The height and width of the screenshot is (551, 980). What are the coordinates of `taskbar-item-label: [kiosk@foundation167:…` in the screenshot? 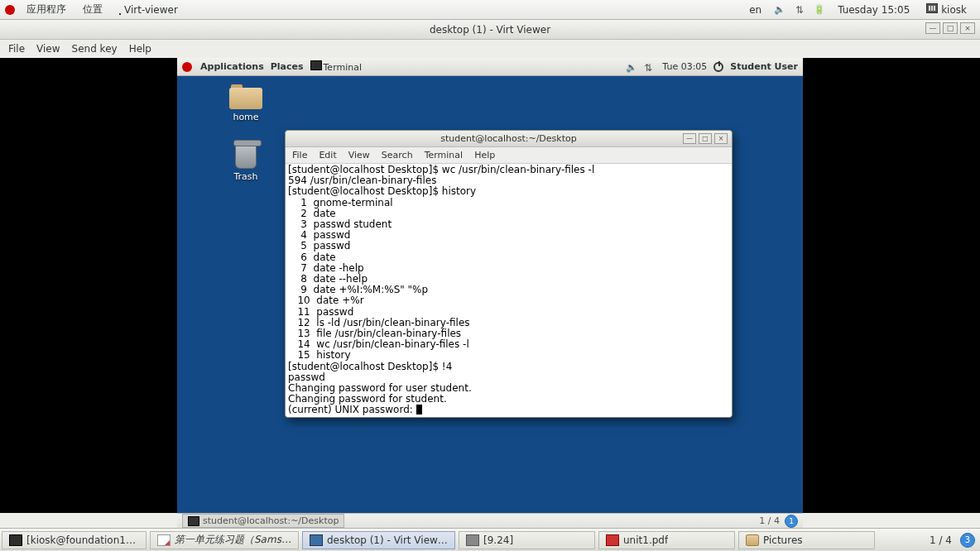 It's located at (83, 540).